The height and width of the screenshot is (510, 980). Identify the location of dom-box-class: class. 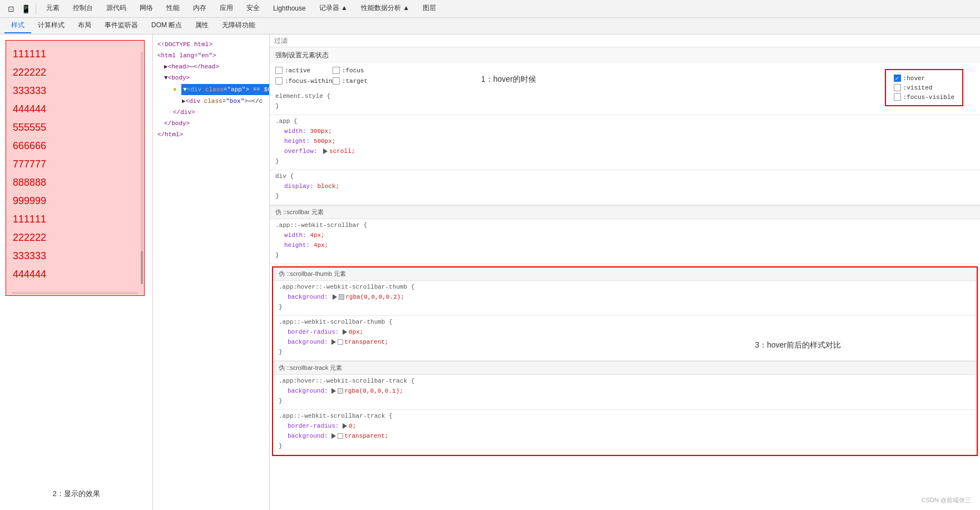
(214, 101).